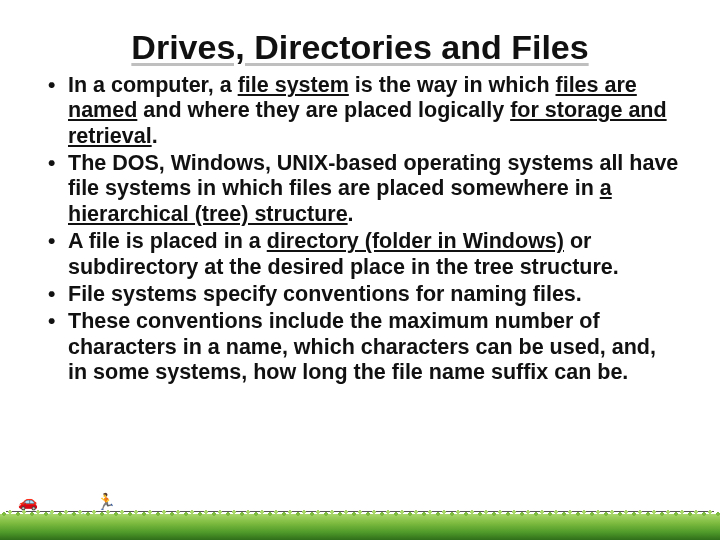  Describe the element at coordinates (360, 34) in the screenshot. I see `slide-title: Drives, Directories and Files` at that location.